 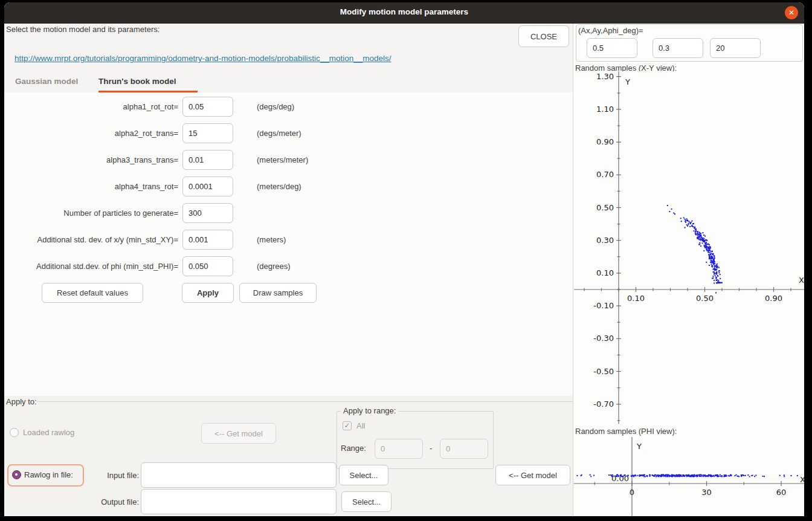 I want to click on min-std-phi-input: 0.050, so click(x=208, y=266).